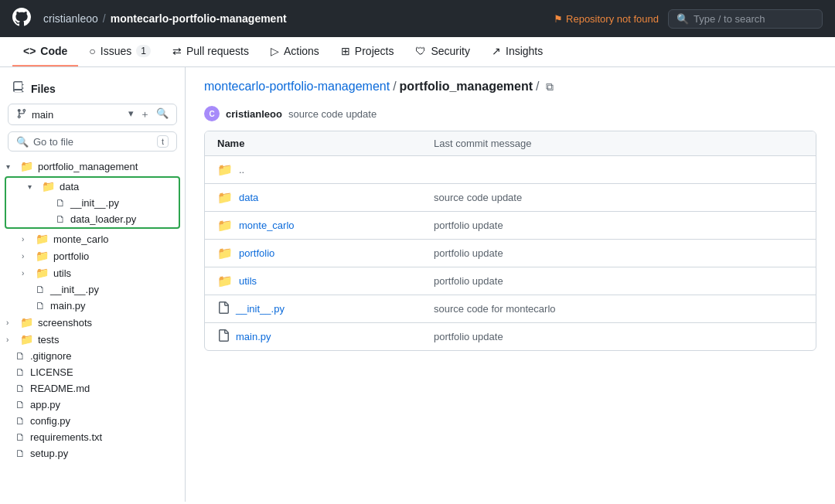 The image size is (835, 504). I want to click on dotdot-link: .., so click(241, 170).